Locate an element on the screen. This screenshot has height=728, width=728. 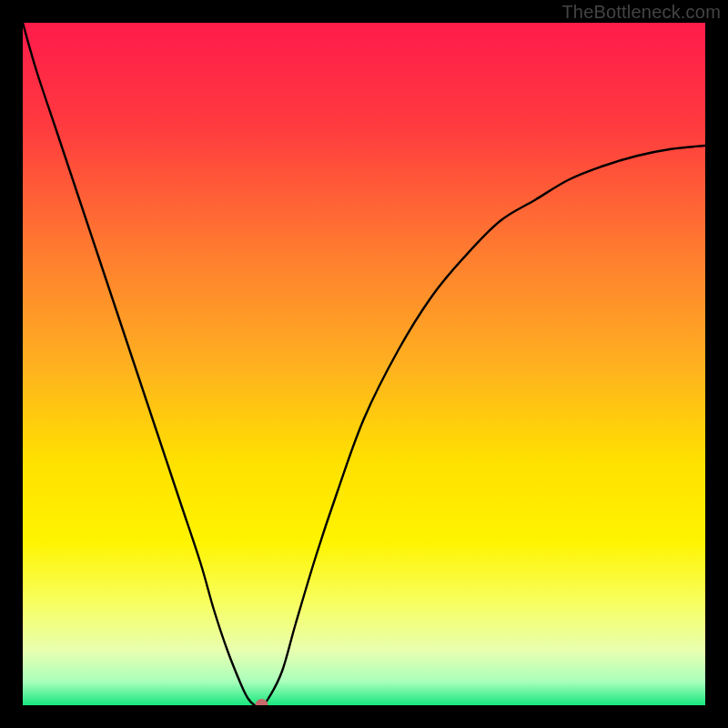
watermark-text: TheBottleneck.com is located at coordinates (641, 13).